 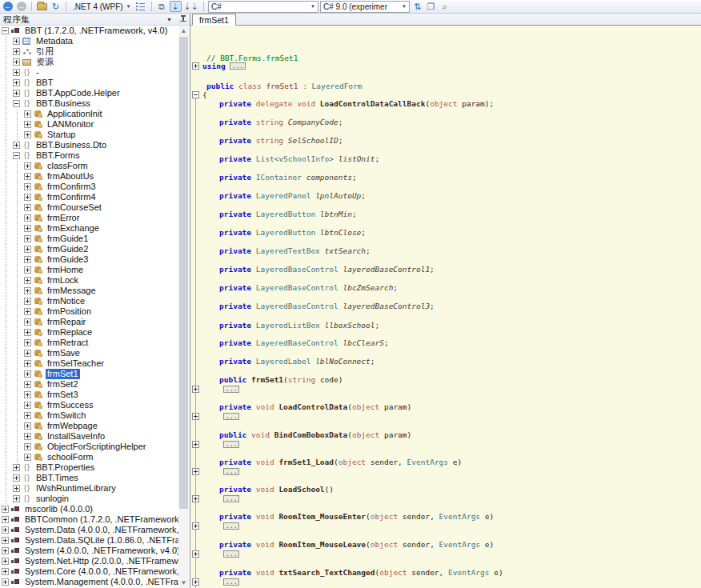 I want to click on tree-row: 资源, so click(x=90, y=62).